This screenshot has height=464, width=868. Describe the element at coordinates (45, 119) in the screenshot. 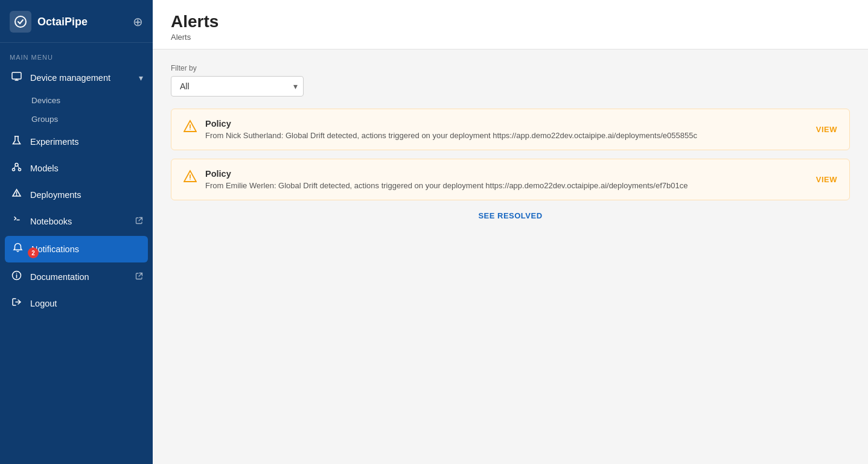

I see `groups-label: Groups` at that location.